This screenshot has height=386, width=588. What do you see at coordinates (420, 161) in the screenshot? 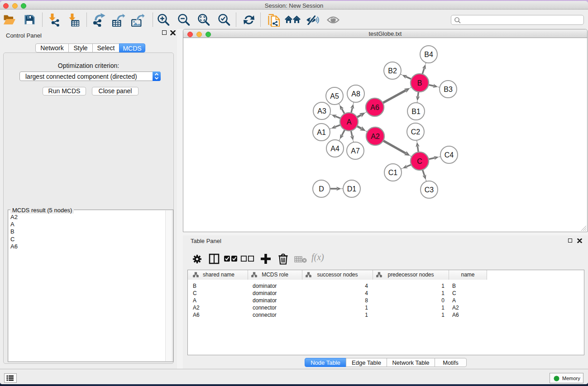
I see `svg-text: C` at bounding box center [420, 161].